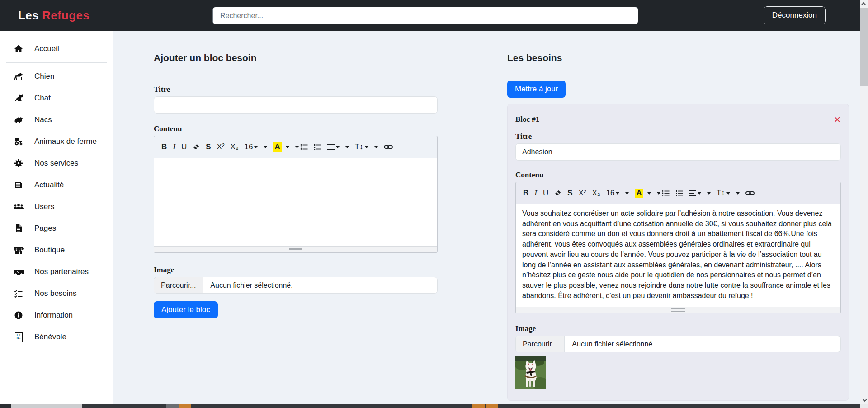 The width and height of the screenshot is (868, 408). Describe the element at coordinates (837, 119) in the screenshot. I see `delete-bloc-button: ✕` at that location.